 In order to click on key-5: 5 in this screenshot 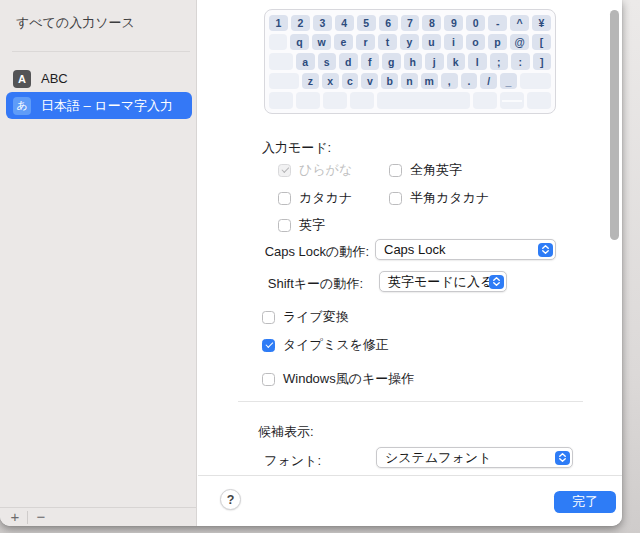, I will do `click(366, 24)`.